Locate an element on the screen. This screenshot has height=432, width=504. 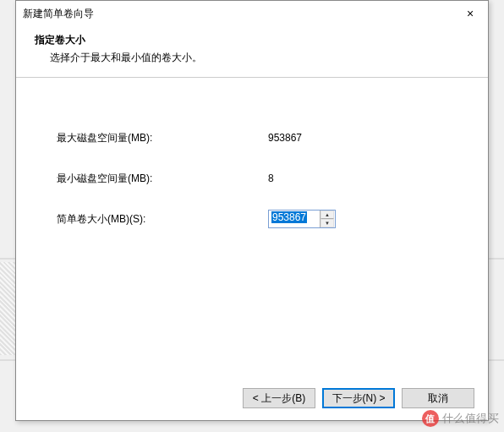
page-title: 指定卷大小 is located at coordinates (252, 41).